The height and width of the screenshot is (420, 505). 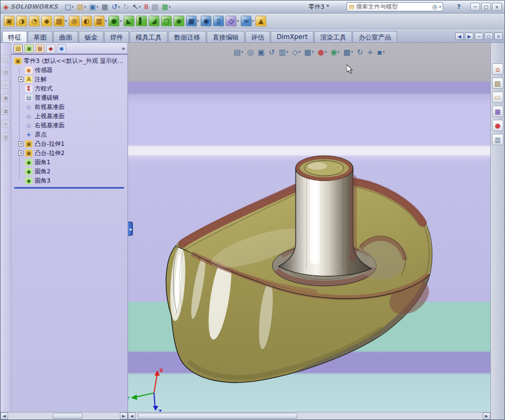 I want to click on search-dropdown-icon: ▾, so click(x=440, y=7).